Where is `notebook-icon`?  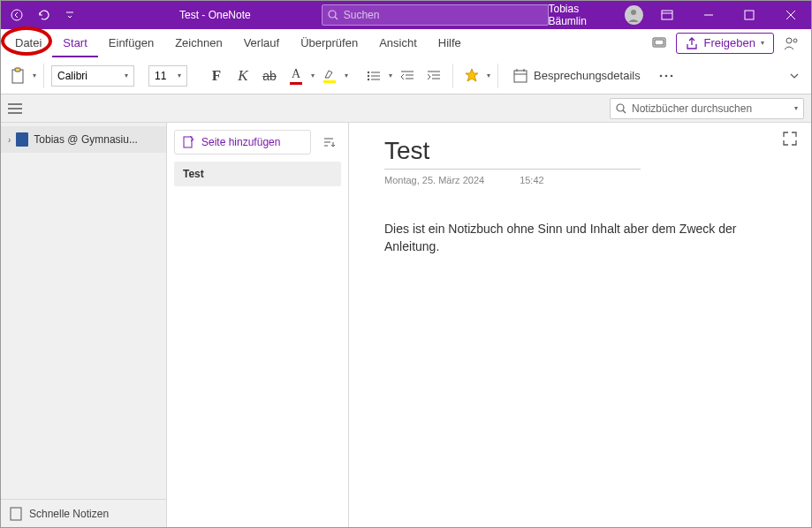 notebook-icon is located at coordinates (22, 140).